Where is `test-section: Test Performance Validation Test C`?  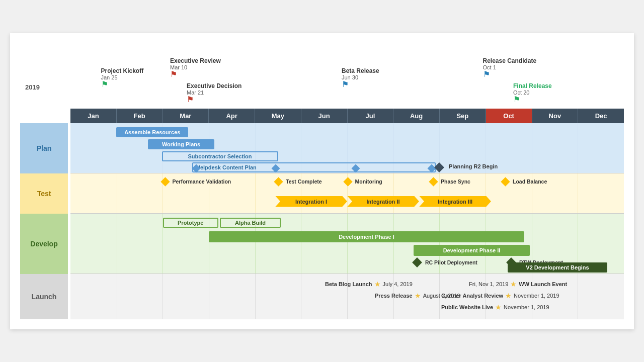 test-section: Test Performance Validation Test C is located at coordinates (347, 194).